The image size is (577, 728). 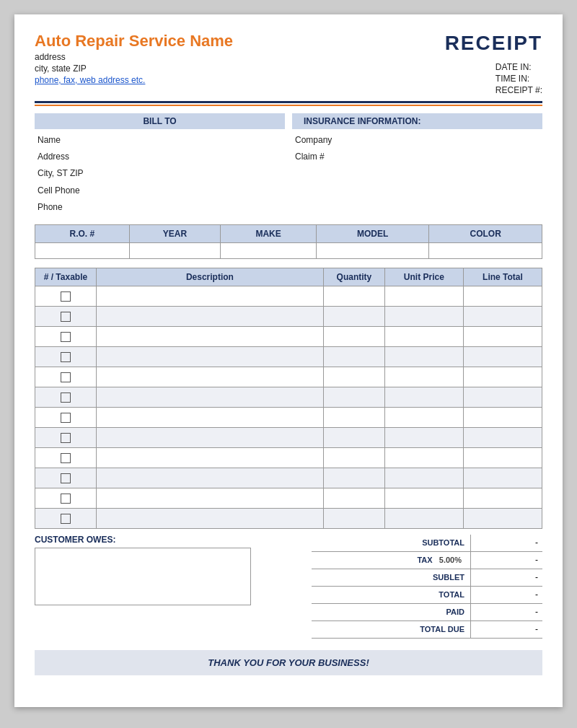 What do you see at coordinates (160, 165) in the screenshot?
I see `bill-to-box: BILL TO Name Address City, ST ZIP Cell P…` at bounding box center [160, 165].